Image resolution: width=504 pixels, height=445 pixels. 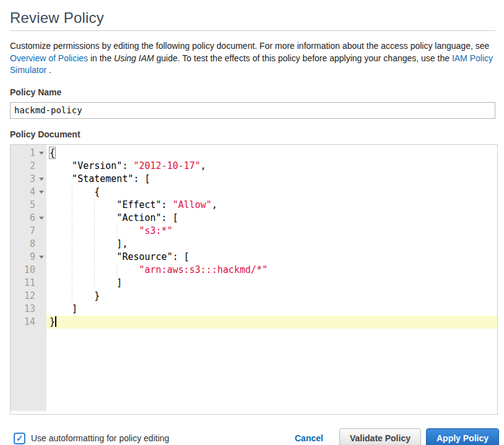 I want to click on code-token: {, so click(x=74, y=192).